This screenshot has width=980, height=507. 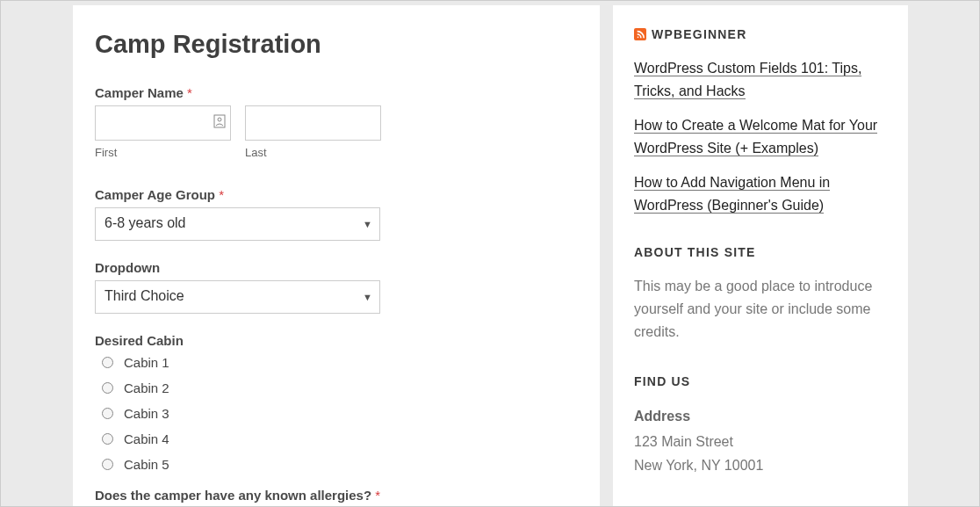 I want to click on rss-link: WordPress Custom Fields 101: Tips, Trick…, so click(x=748, y=80).